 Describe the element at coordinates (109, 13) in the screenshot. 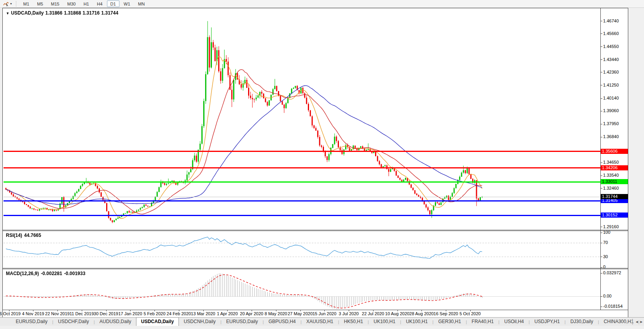

I see `ohlc-close: 1.31744` at that location.